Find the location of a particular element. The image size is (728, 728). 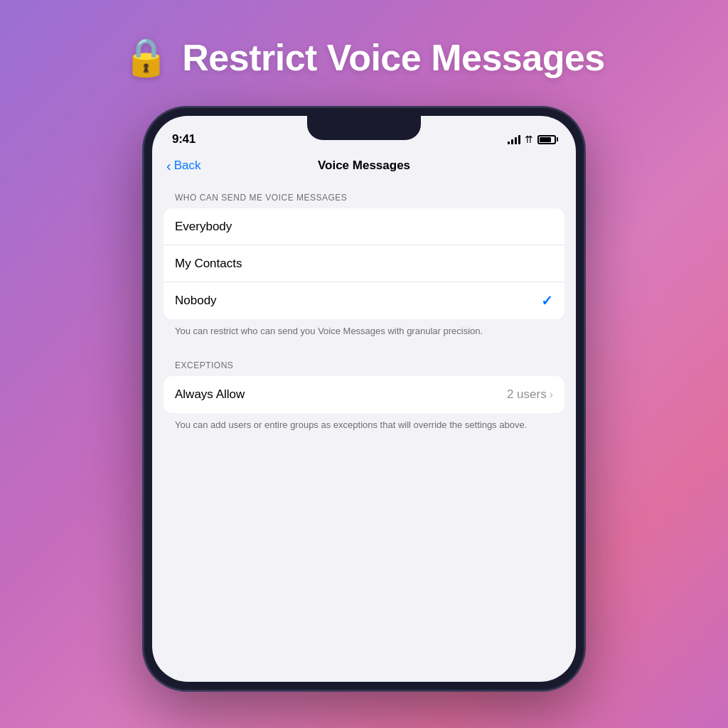

back-label: Back is located at coordinates (188, 166).